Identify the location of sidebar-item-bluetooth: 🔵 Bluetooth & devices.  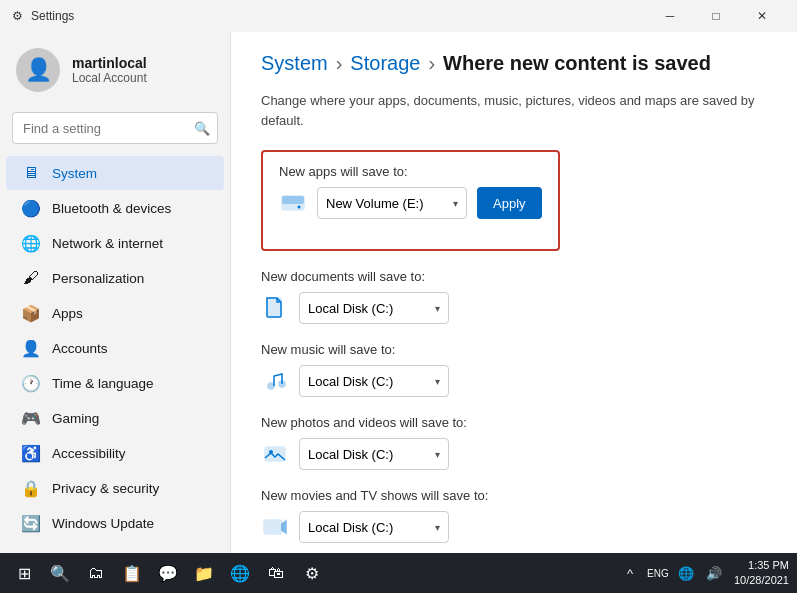
(115, 208).